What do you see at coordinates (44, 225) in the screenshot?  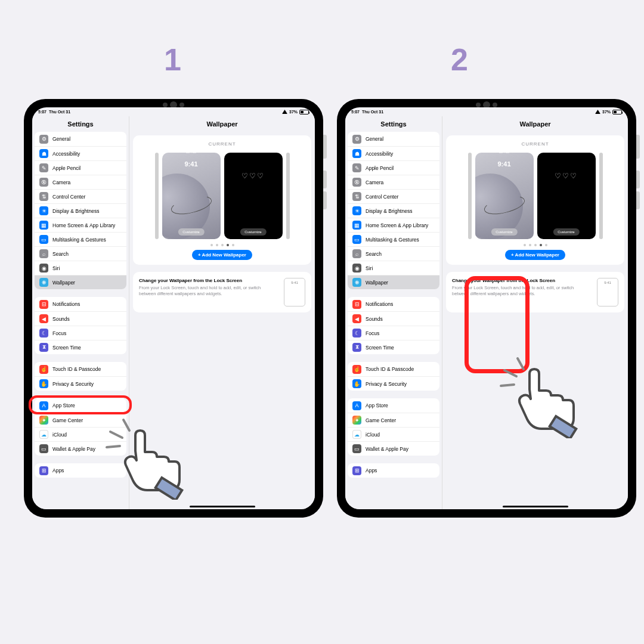 I see `grid-icon: ▦` at bounding box center [44, 225].